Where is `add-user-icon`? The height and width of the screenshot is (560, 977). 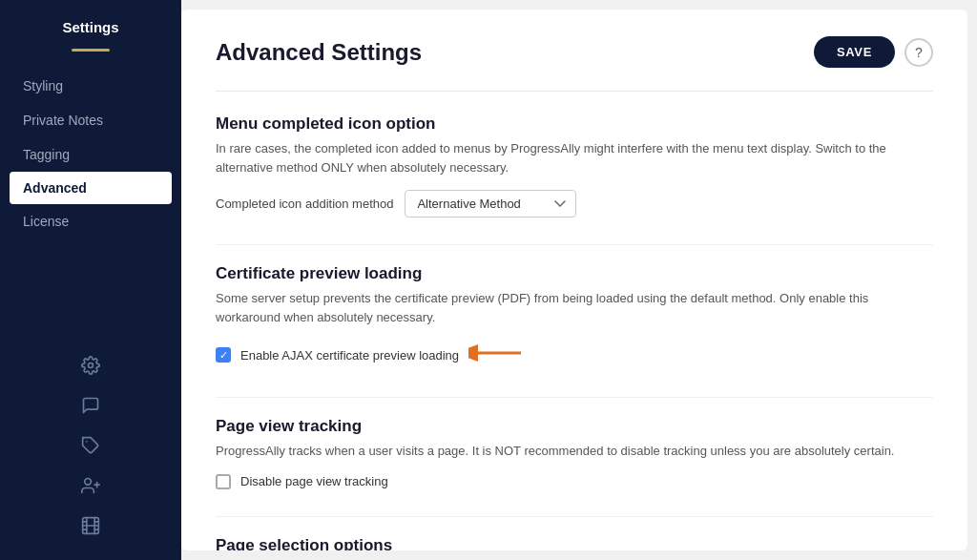 add-user-icon is located at coordinates (91, 486).